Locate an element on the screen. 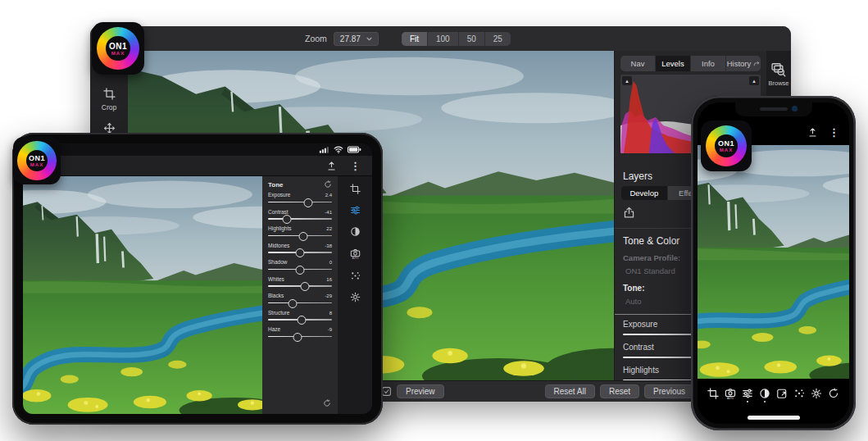 This screenshot has height=441, width=868. on1-max-logo-badge: ON1MAX is located at coordinates (37, 161).